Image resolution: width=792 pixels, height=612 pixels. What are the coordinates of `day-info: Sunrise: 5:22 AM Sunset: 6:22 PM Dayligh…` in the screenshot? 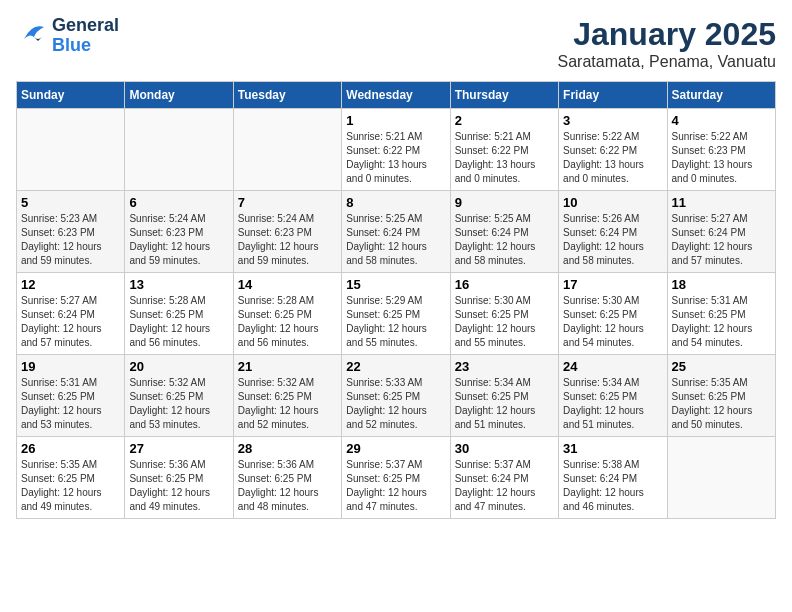 It's located at (612, 158).